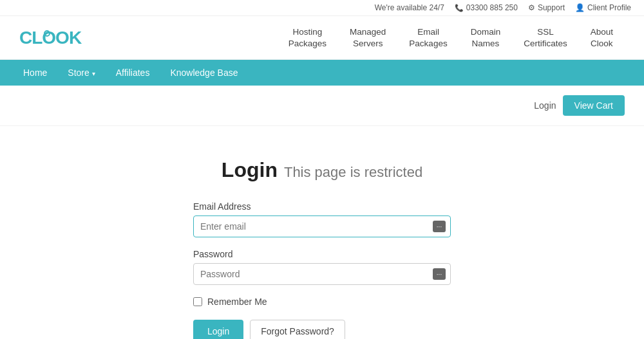  Describe the element at coordinates (532, 8) in the screenshot. I see `support-icon` at that location.